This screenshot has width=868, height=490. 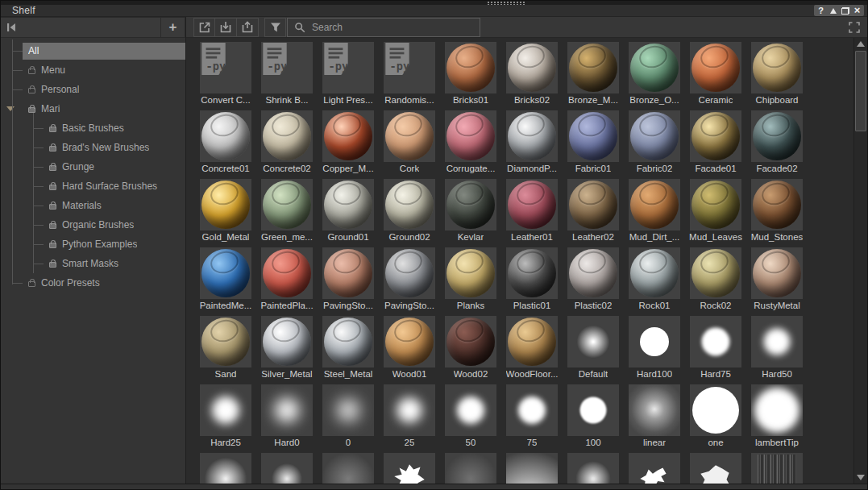 What do you see at coordinates (93, 167) in the screenshot?
I see `tree-item-grunge: Grunge` at bounding box center [93, 167].